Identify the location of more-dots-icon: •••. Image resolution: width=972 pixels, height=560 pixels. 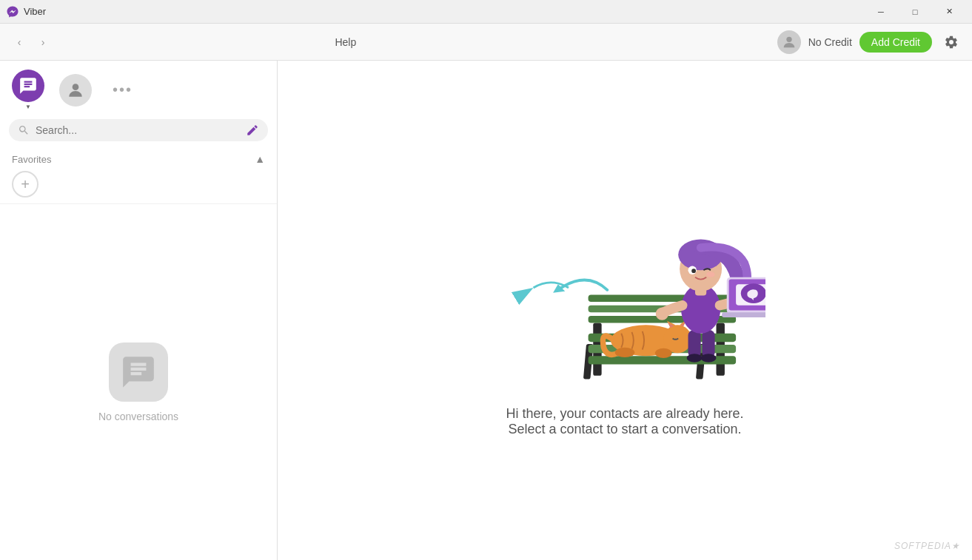
(123, 90).